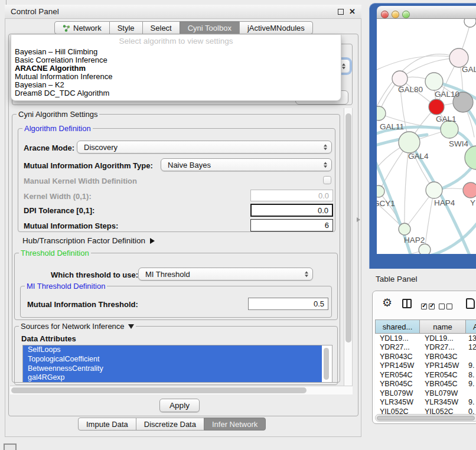 The height and width of the screenshot is (450, 476). What do you see at coordinates (77, 326) in the screenshot?
I see `sources-title: Sources for Network Inference` at bounding box center [77, 326].